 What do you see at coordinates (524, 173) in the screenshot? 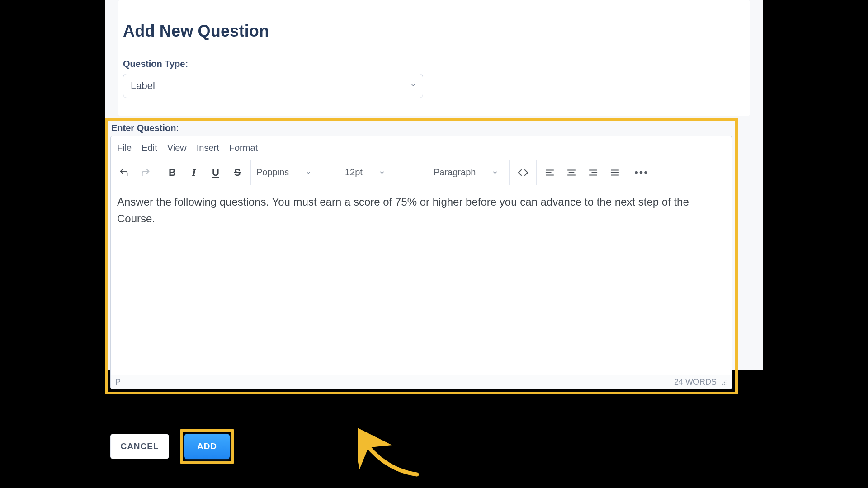
I see `toolbar-code-group` at bounding box center [524, 173].